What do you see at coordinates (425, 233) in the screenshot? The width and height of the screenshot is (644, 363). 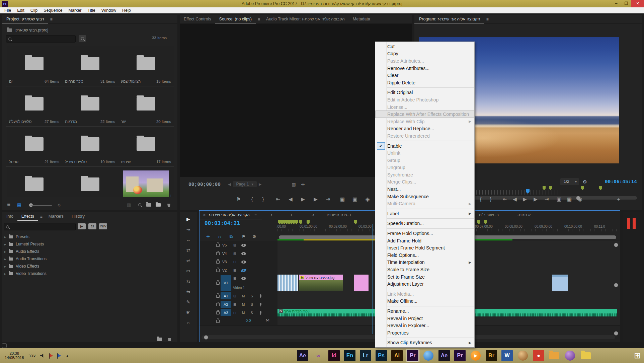 I see `menu-item-frame-hold-options: Frame Hold Options...` at bounding box center [425, 233].